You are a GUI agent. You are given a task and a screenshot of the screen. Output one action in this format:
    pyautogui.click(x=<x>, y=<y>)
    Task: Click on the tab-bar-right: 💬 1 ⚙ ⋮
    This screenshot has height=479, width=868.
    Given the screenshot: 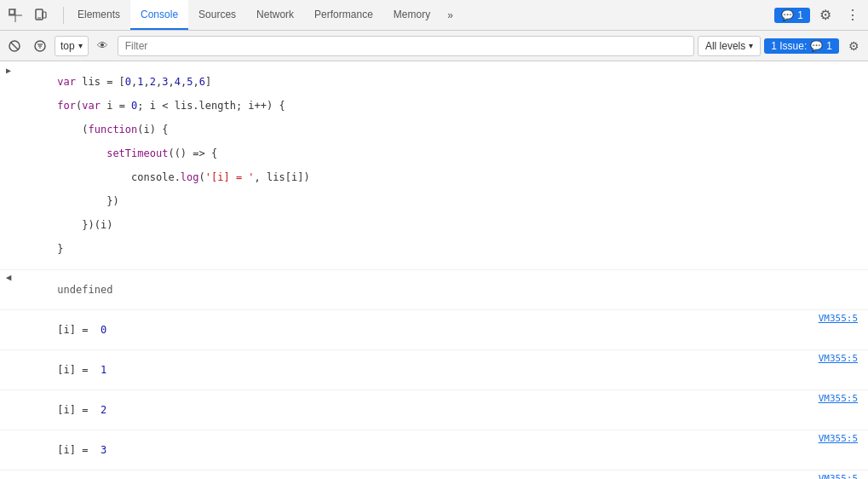 What is the action you would take?
    pyautogui.click(x=819, y=15)
    